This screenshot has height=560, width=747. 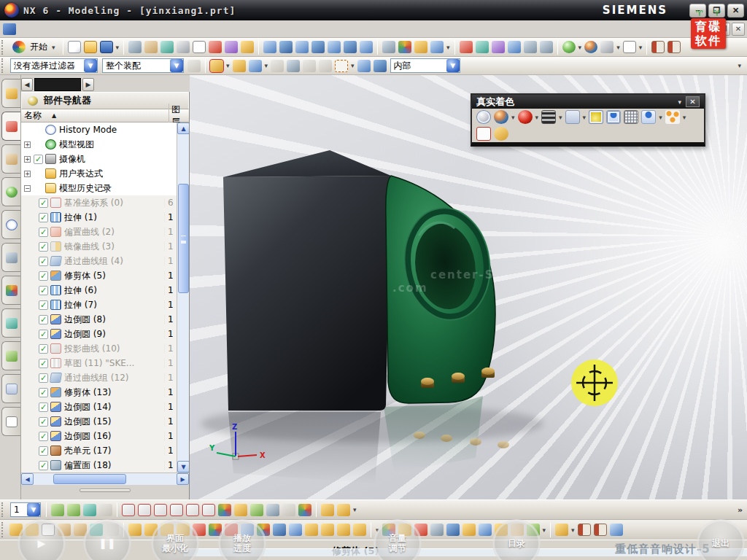 I want to click on move-object-icon, so click(x=514, y=47).